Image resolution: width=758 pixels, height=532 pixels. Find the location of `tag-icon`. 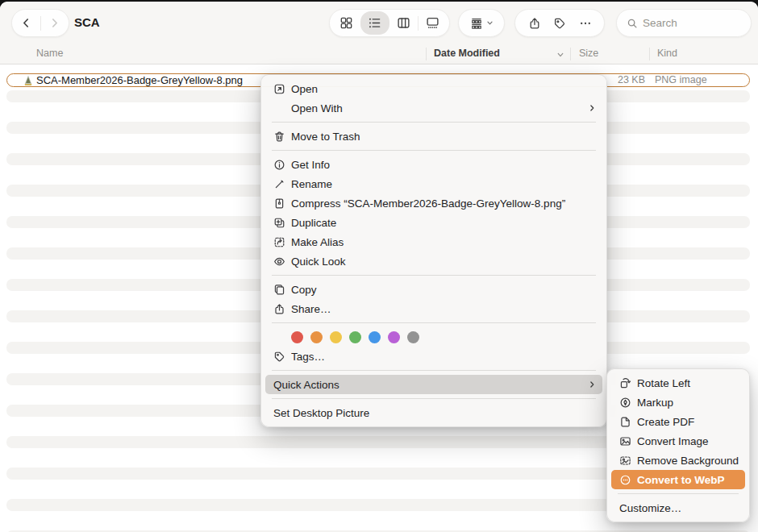

tag-icon is located at coordinates (282, 356).